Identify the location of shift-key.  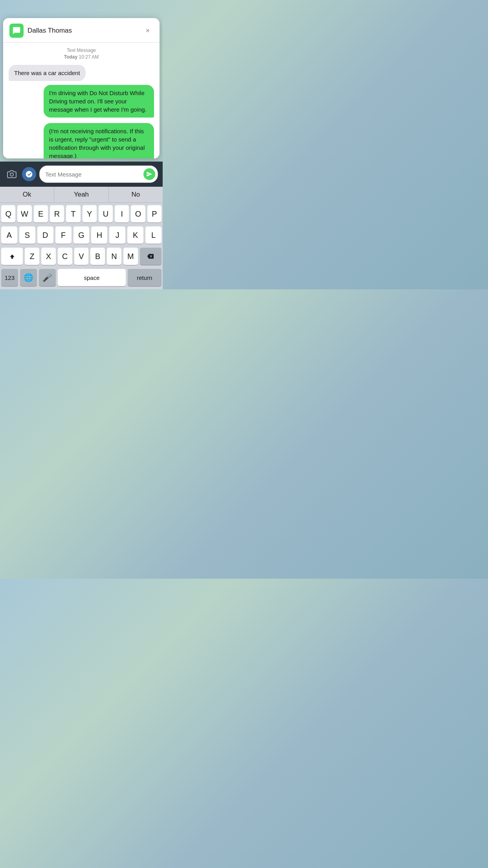
(12, 256).